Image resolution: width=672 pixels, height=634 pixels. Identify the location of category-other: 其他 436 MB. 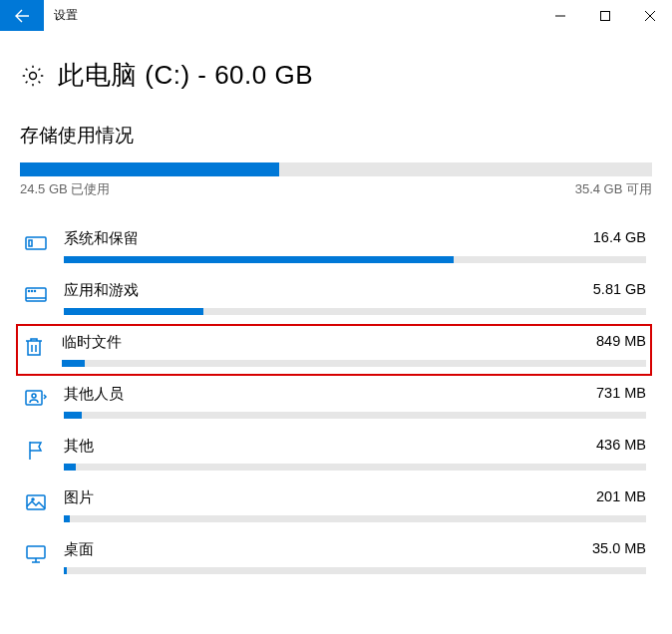
(336, 454).